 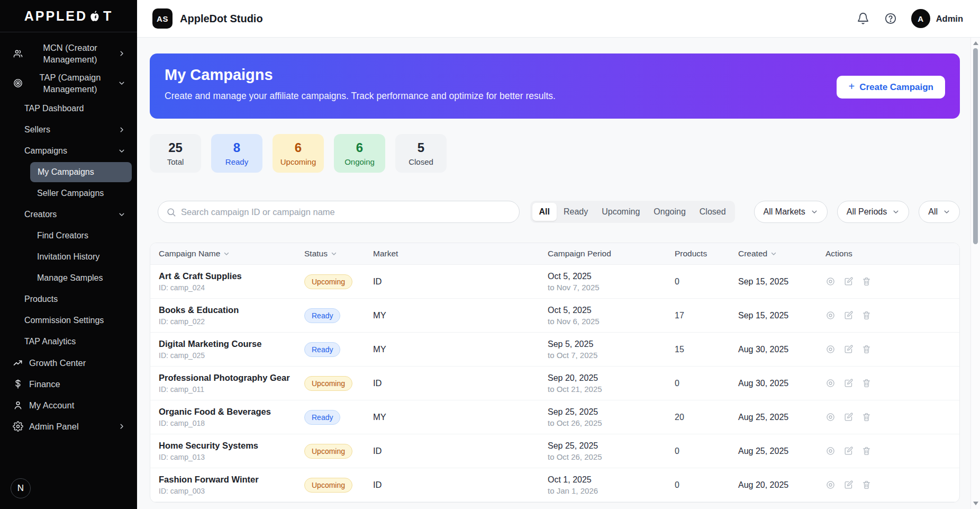 What do you see at coordinates (545, 212) in the screenshot?
I see `tab-all: All` at bounding box center [545, 212].